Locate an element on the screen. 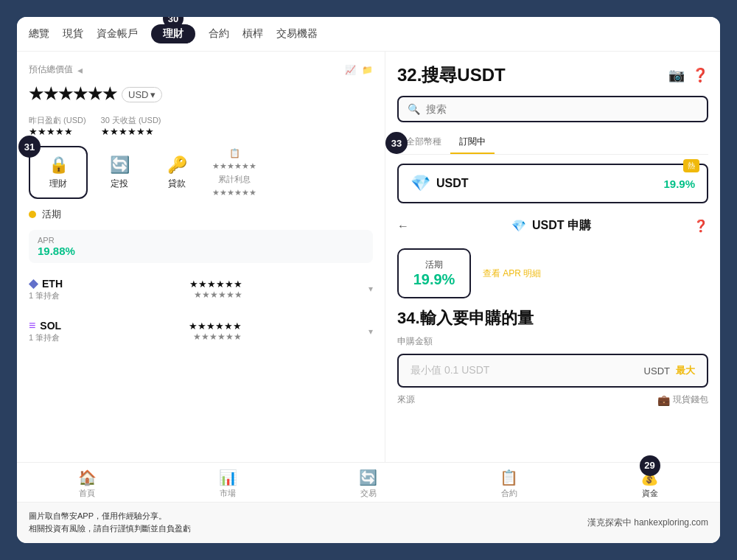 Image resolution: width=737 pixels, height=560 pixels. subscribe-usdt-icon: 💎 is located at coordinates (519, 225).